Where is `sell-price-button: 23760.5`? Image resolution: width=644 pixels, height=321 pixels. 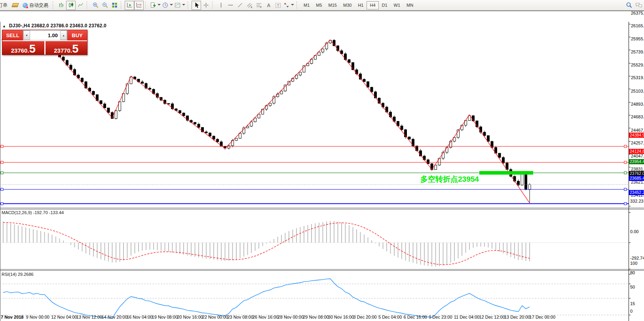 sell-price-button: 23760.5 is located at coordinates (23, 48).